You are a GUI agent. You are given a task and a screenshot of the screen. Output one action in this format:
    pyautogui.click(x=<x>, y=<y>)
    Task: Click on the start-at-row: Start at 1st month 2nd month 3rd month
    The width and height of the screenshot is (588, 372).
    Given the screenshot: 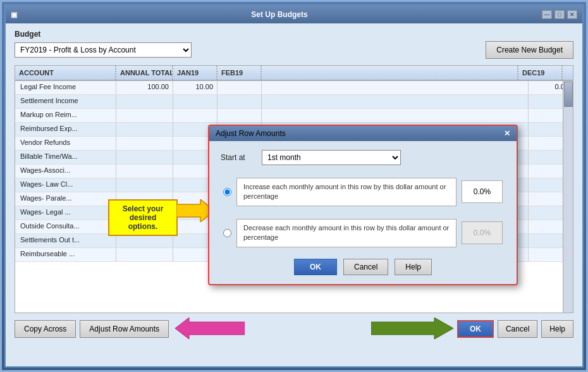 What is the action you would take?
    pyautogui.click(x=363, y=158)
    